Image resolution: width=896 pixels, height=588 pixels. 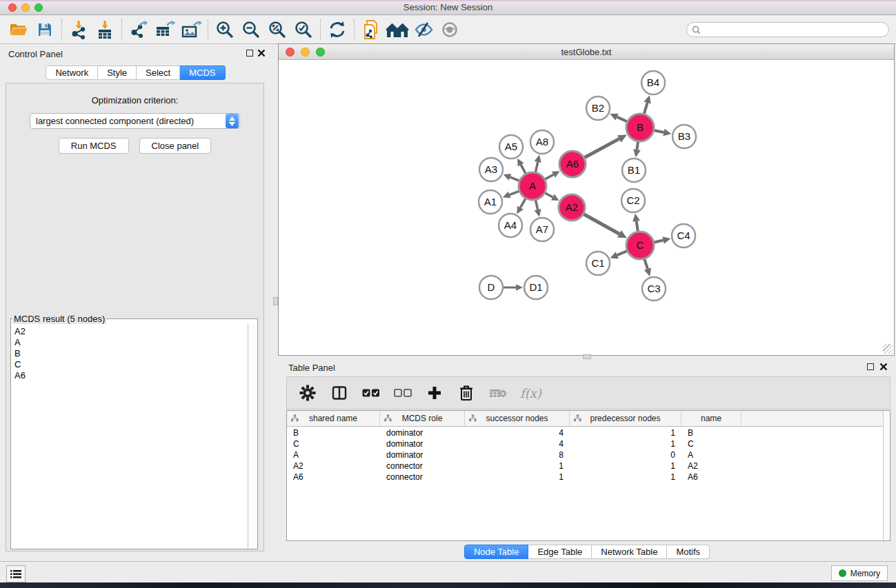 I want to click on float-panel-icon, so click(x=250, y=53).